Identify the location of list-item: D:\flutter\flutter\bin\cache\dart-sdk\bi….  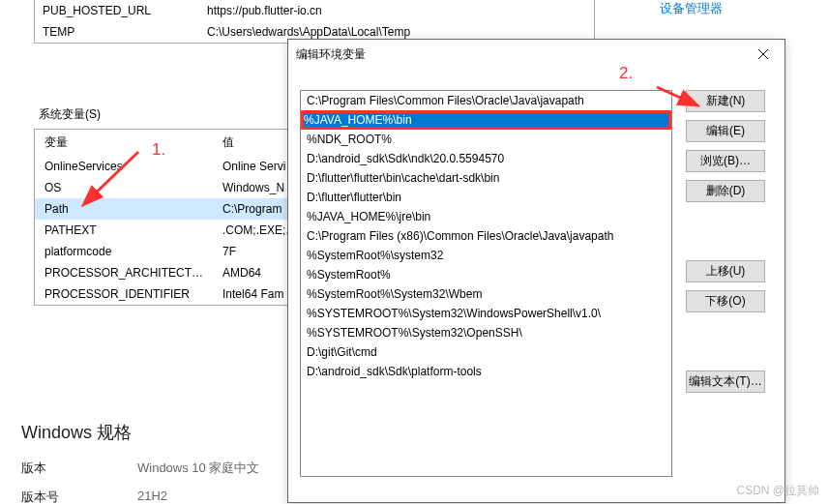
(486, 178).